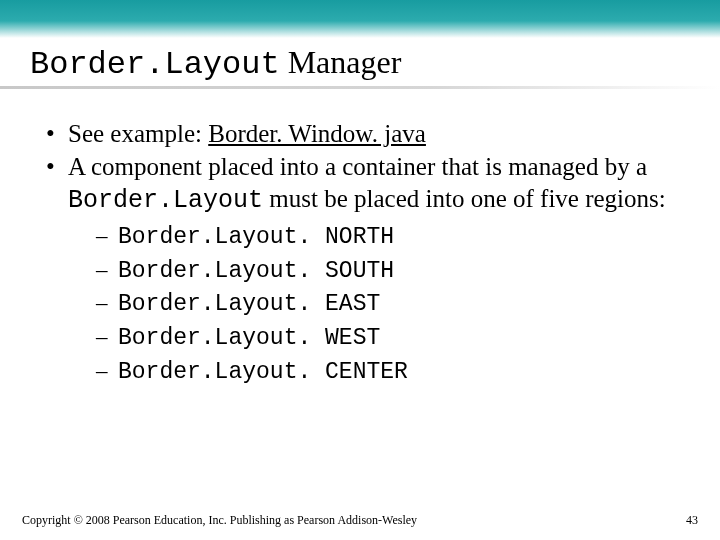 This screenshot has width=720, height=540. I want to click on footer: Copyright © 2008 Pearson Education, Inc.…, so click(360, 520).